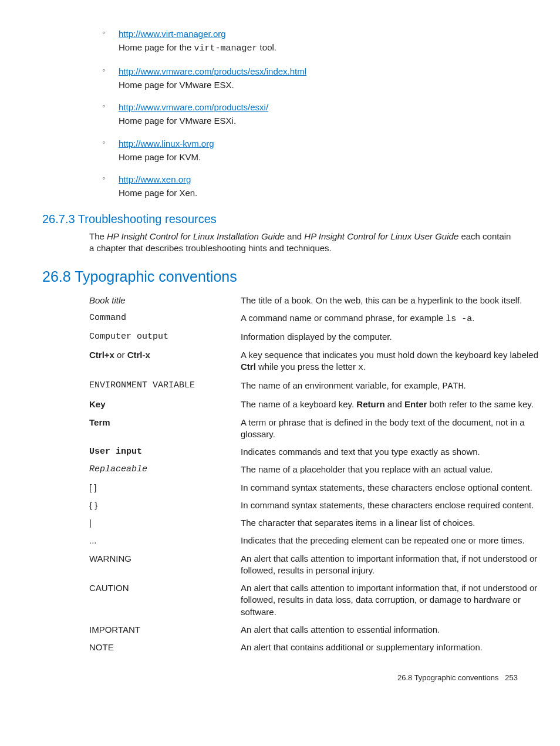  What do you see at coordinates (324, 505) in the screenshot?
I see `table-row: { } In command syntax statements, these …` at bounding box center [324, 505].